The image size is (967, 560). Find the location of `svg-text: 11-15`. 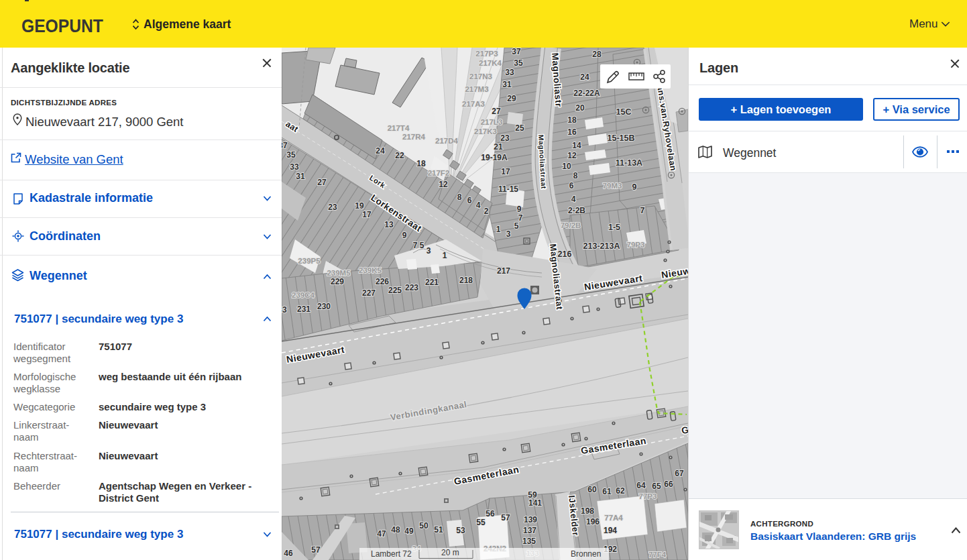

svg-text: 11-15 is located at coordinates (508, 189).